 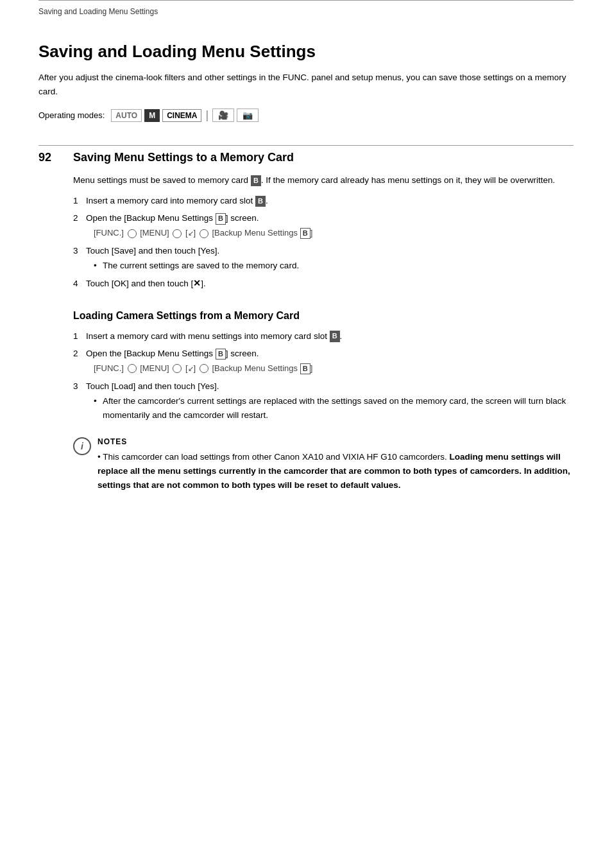 I want to click on card-slot-b1: B, so click(x=260, y=202).